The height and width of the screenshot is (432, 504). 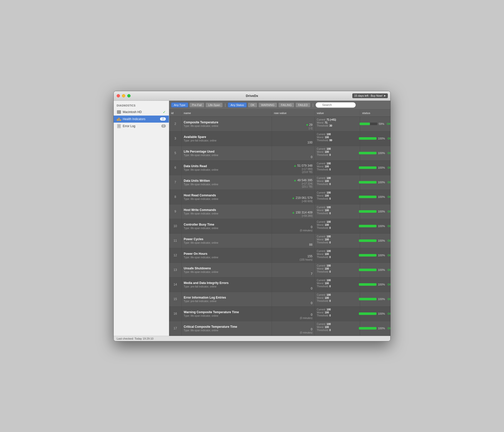 I want to click on sidebar-item-health-indicators: Health Indicators 15, so click(x=141, y=119).